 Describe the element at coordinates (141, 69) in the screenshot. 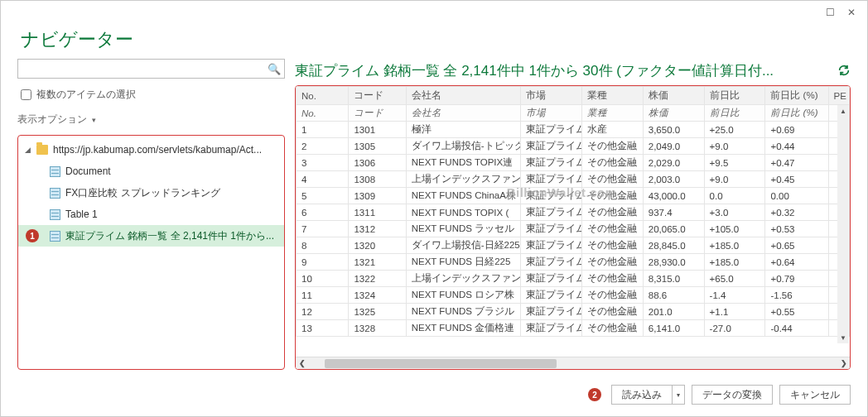

I see `search-input` at that location.